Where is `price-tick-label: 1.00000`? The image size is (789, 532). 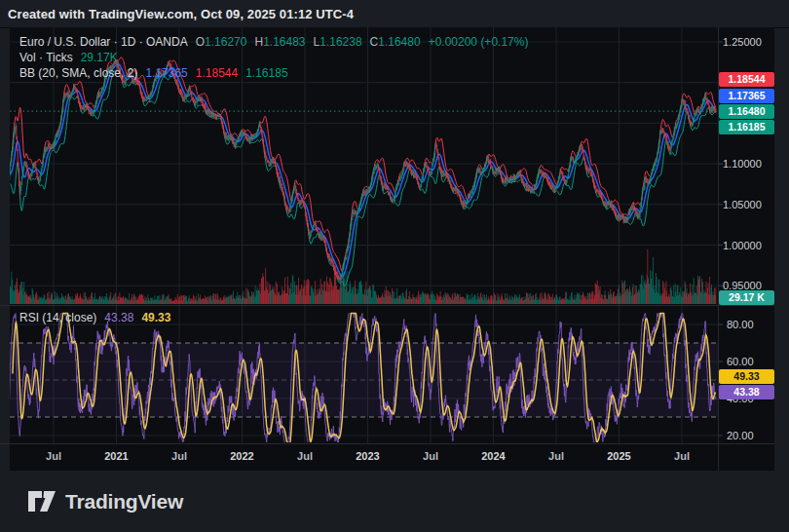
price-tick-label: 1.00000 is located at coordinates (742, 246).